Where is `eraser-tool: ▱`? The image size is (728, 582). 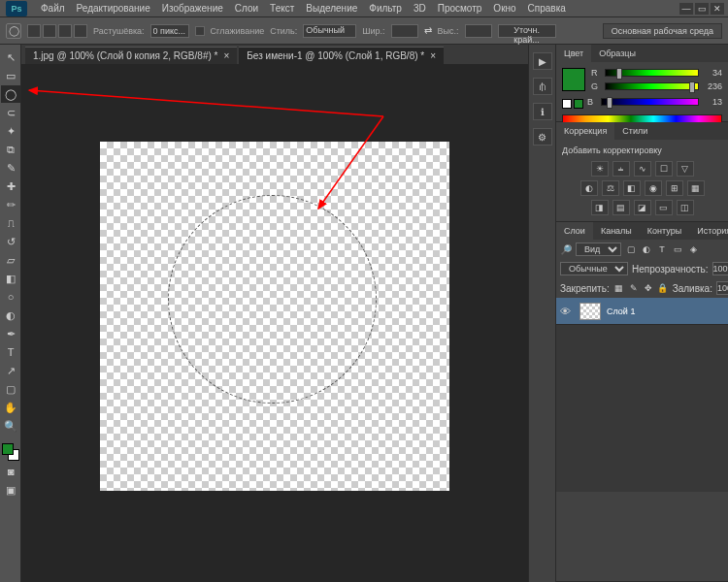
eraser-tool: ▱ is located at coordinates (11, 260).